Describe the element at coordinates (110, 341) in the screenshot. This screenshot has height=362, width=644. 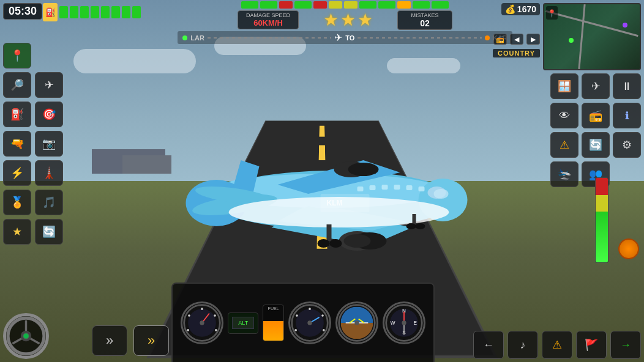
I see `fast-forward-btn-1: »` at that location.